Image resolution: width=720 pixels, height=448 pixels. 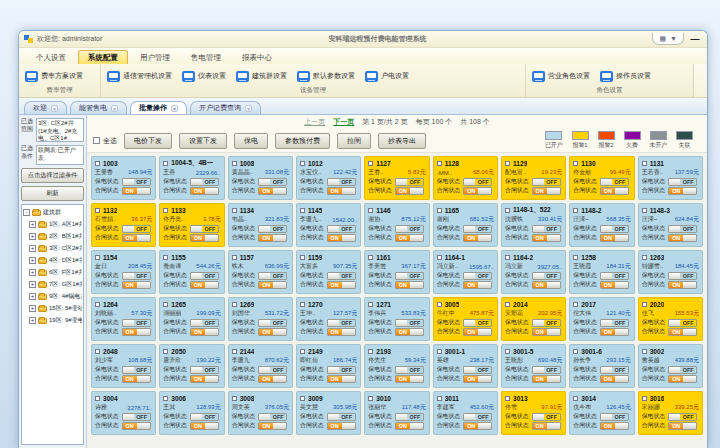 I want to click on meter-card: 1165 谢刚 681.52元 保电状态 OFF, so click(x=466, y=225).